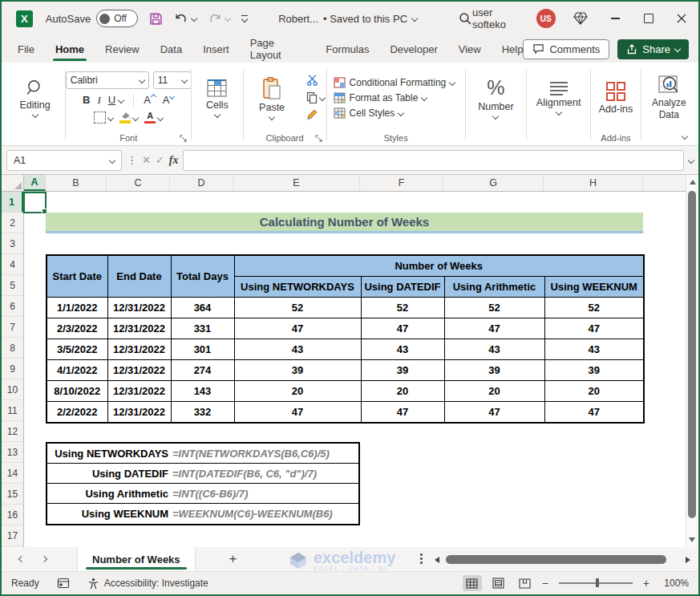 This screenshot has height=596, width=700. Describe the element at coordinates (77, 371) in the screenshot. I see `table-cell: 4/1/2022` at that location.